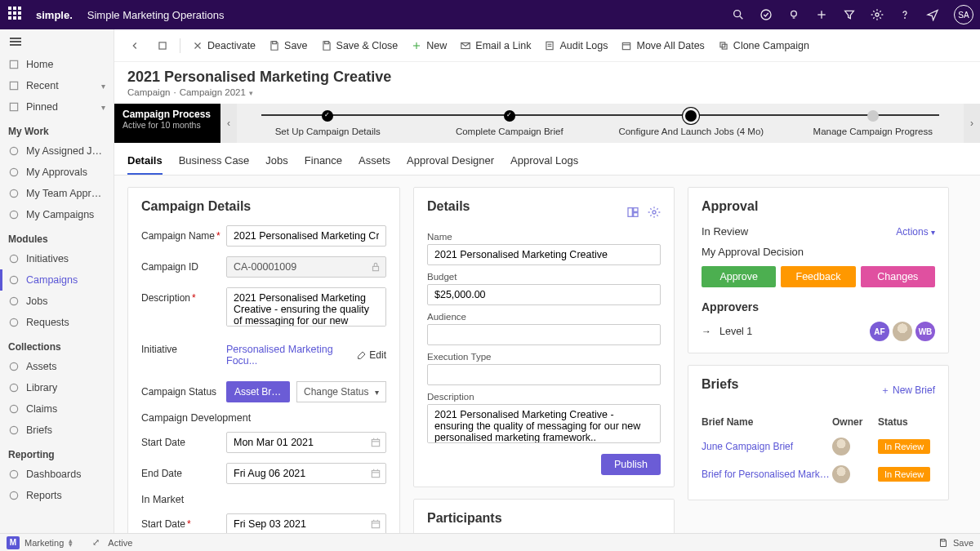  I want to click on details-name-input, so click(544, 255).